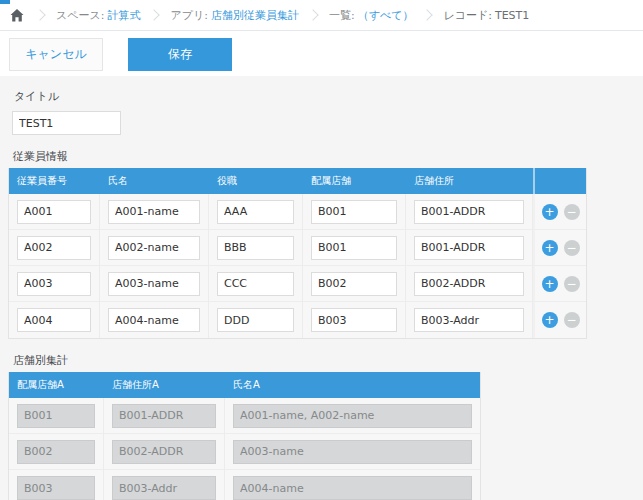 Image resolution: width=643 pixels, height=500 pixels. Describe the element at coordinates (80, 16) in the screenshot. I see `breadcrumb-space-prefix: スペース:` at that location.